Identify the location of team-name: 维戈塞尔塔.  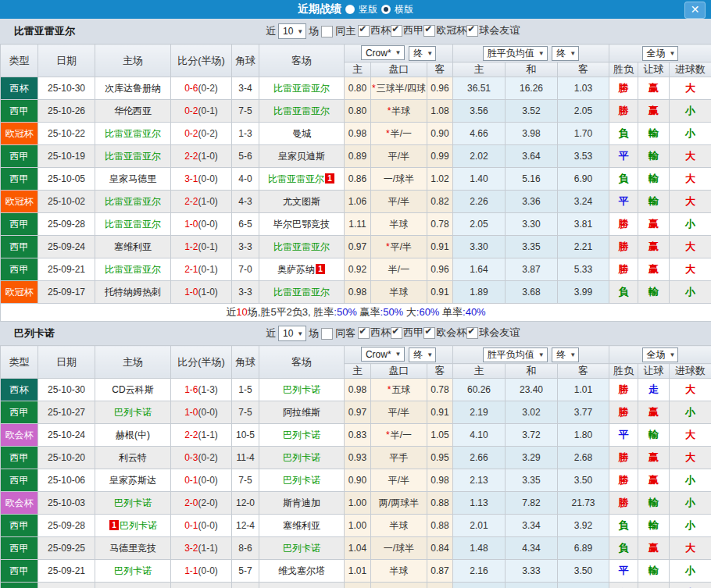
(302, 571).